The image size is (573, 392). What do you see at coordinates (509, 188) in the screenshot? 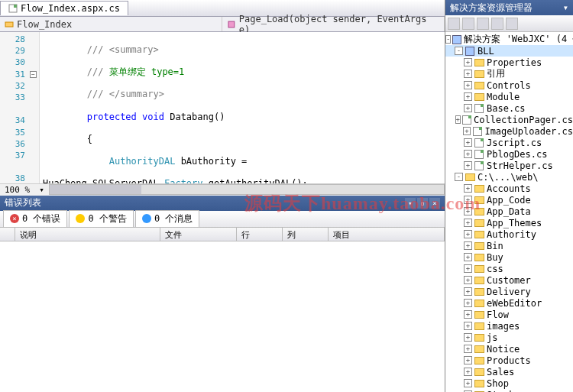
I see `tree-node: +Accounts` at bounding box center [509, 188].